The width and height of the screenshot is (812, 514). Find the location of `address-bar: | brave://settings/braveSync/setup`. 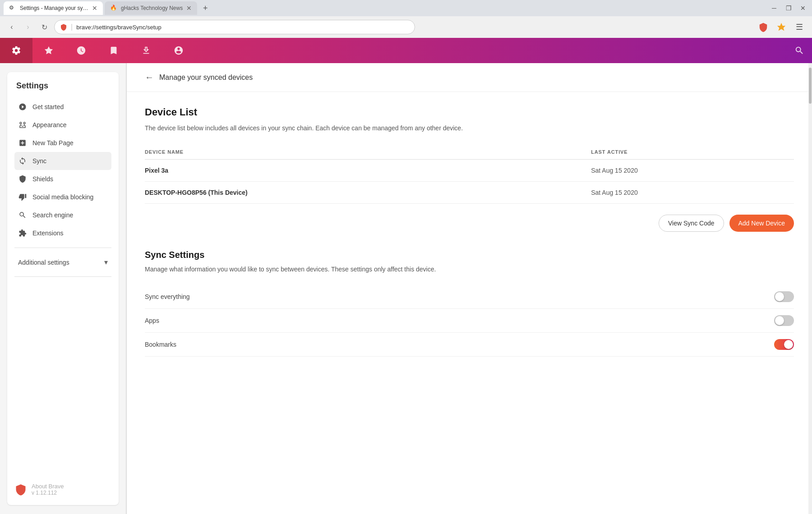

address-bar: | brave://settings/braveSync/setup is located at coordinates (235, 27).